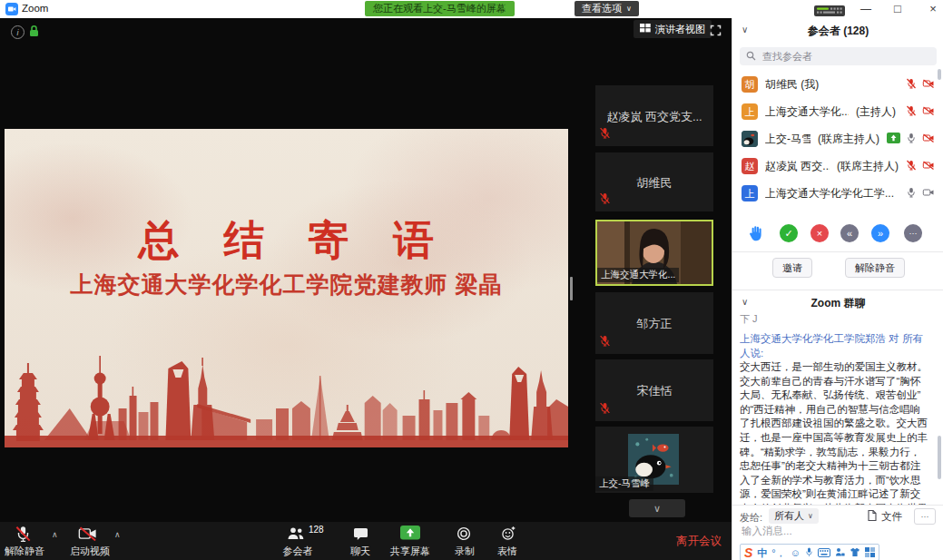 The width and height of the screenshot is (943, 560). Describe the element at coordinates (866, 9) in the screenshot. I see `minimize-button: —` at that location.